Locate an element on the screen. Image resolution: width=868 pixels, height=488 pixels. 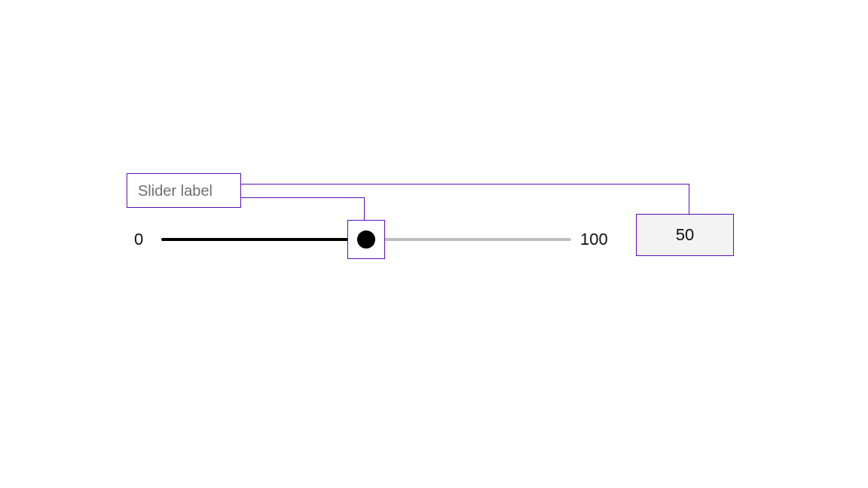
slider-track-fill is located at coordinates (264, 239).